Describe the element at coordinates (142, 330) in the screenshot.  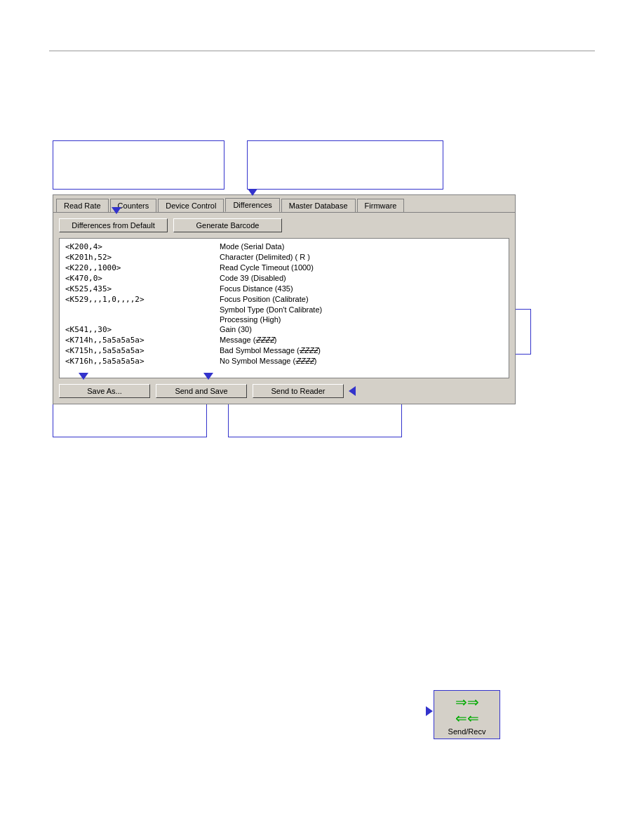
I see `data-left-9: <K541,,30>` at that location.